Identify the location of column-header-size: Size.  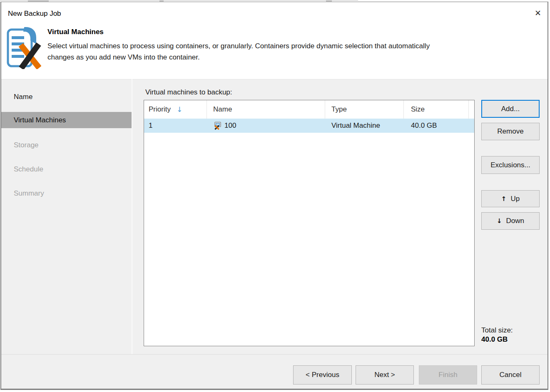
(436, 109).